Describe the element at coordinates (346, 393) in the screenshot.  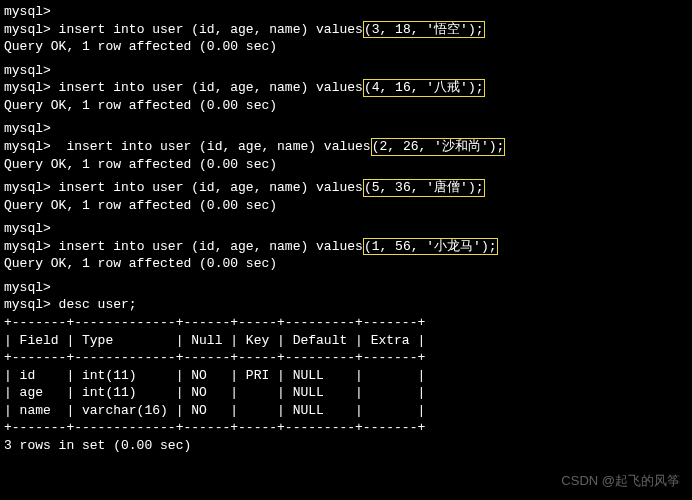
I see `table-row: | age | int(11) | NO | | NULL | |` at that location.